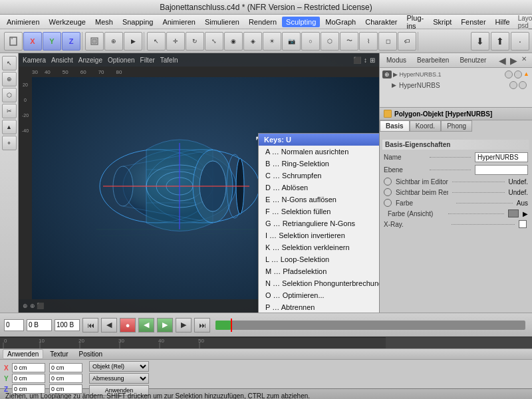  Describe the element at coordinates (66, 368) in the screenshot. I see `coord-x2-input` at that location.